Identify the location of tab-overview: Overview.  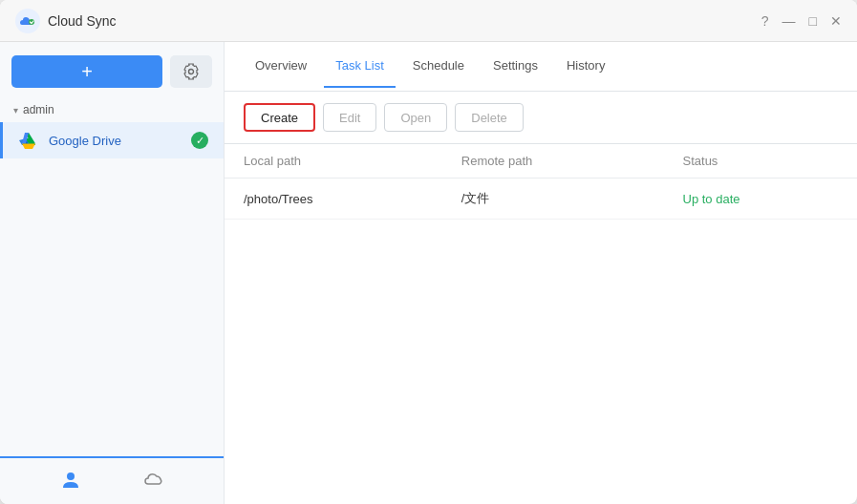
(281, 67).